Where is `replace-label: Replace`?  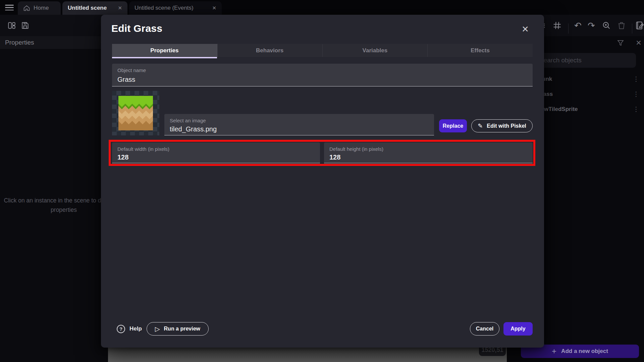 replace-label: Replace is located at coordinates (453, 126).